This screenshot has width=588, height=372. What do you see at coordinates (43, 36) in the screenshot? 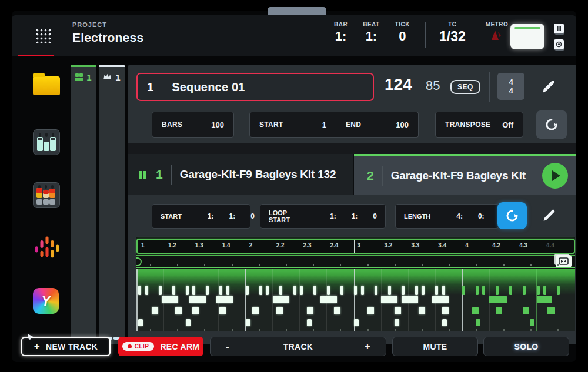
I see `pad-grid-icon` at bounding box center [43, 36].